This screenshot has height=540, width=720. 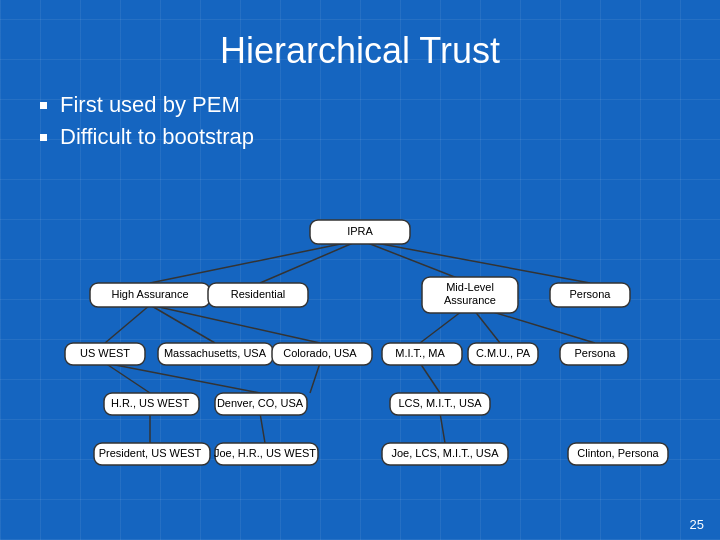 I want to click on node-persona2: Persona, so click(x=596, y=353).